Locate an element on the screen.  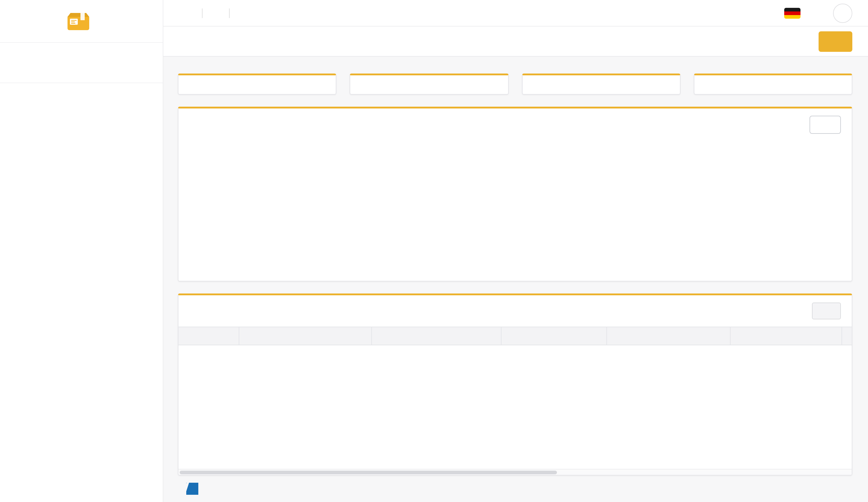
stat-card-diesen-monat is located at coordinates (429, 84).